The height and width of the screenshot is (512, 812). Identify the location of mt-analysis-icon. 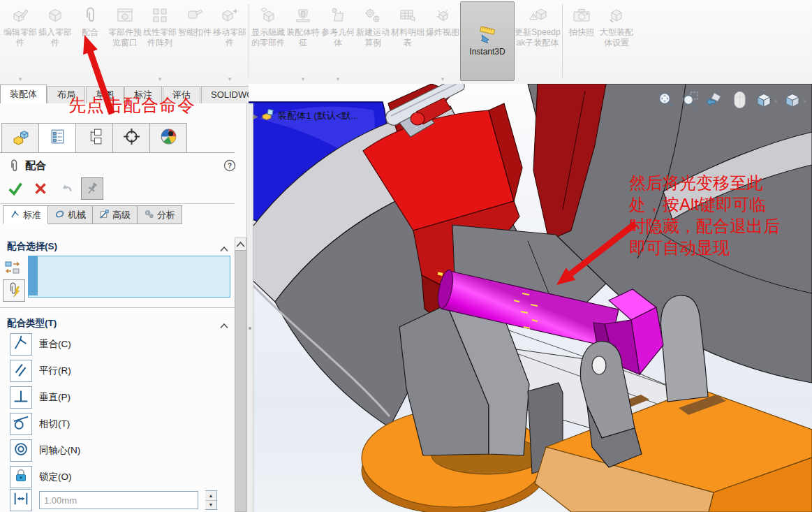
(149, 215).